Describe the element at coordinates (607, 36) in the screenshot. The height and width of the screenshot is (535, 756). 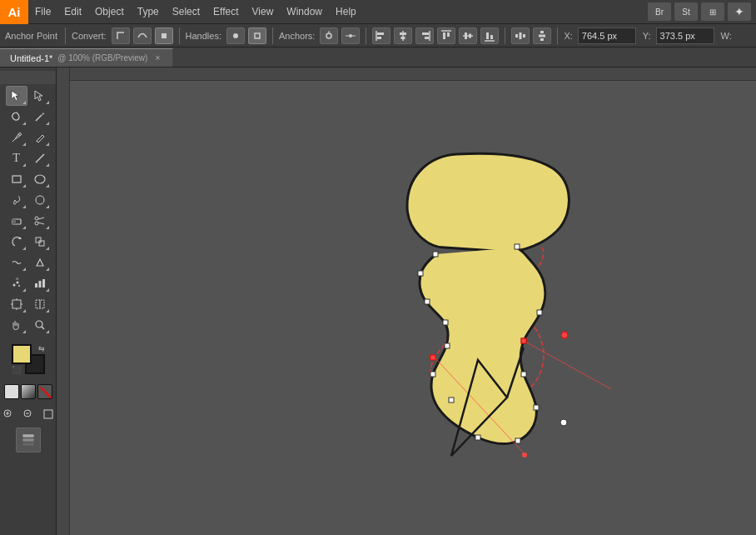
I see `x-field: 764.5 px` at that location.